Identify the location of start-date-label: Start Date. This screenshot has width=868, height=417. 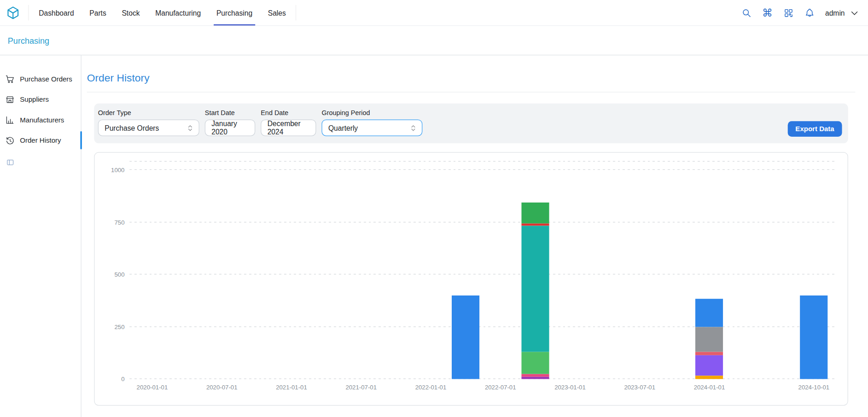
(230, 113).